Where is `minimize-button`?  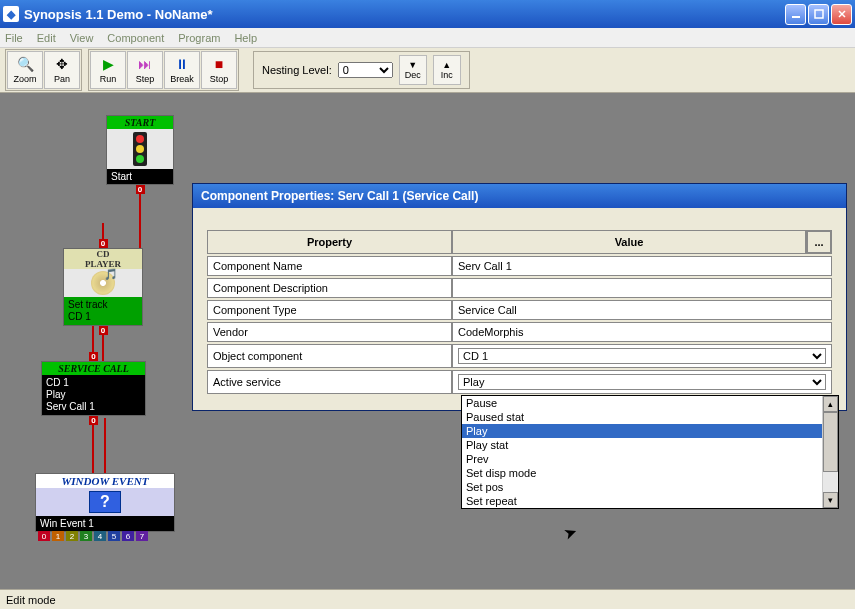 minimize-button is located at coordinates (796, 14).